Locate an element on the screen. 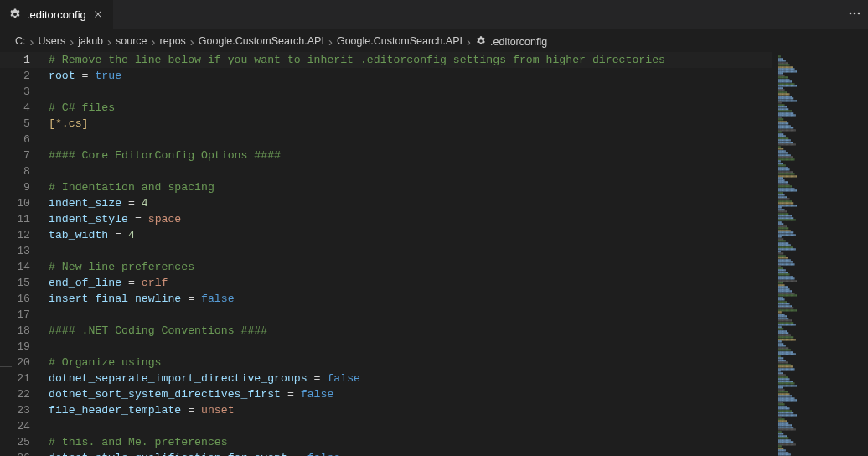 This screenshot has height=456, width=868. line-content: end_of_line = crlf is located at coordinates (108, 283).